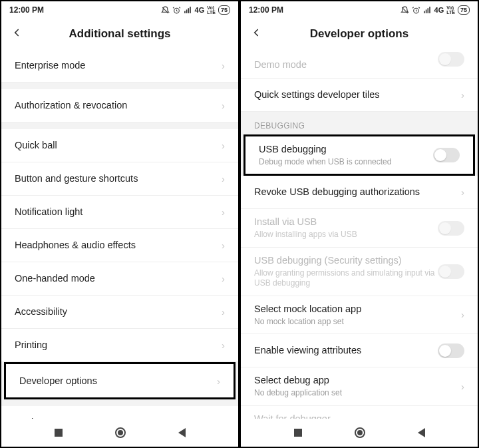 Image resolution: width=479 pixels, height=448 pixels. What do you see at coordinates (120, 312) in the screenshot?
I see `row-accessibility: Accessibility ›` at bounding box center [120, 312].